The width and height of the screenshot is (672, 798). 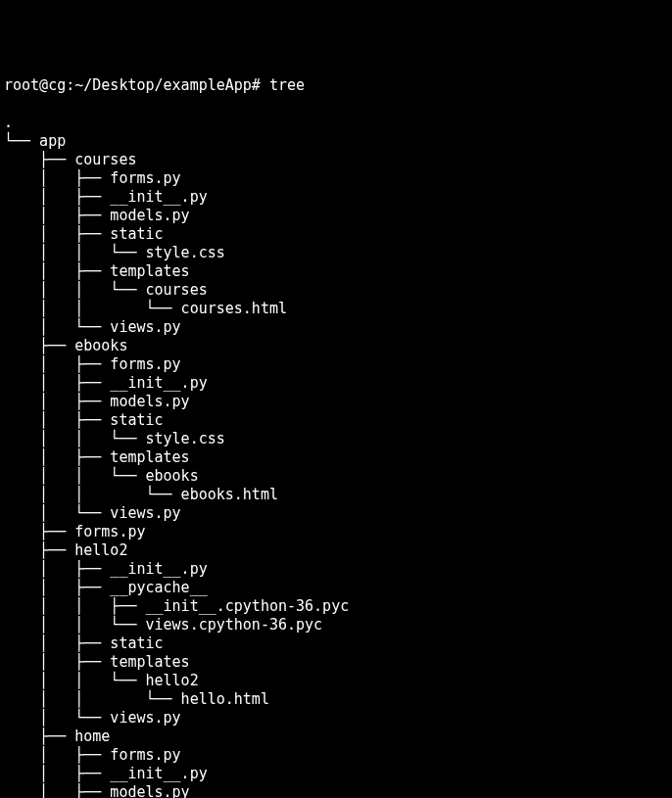 What do you see at coordinates (336, 699) in the screenshot?
I see `tree-line: │ │ └── hello.html` at bounding box center [336, 699].